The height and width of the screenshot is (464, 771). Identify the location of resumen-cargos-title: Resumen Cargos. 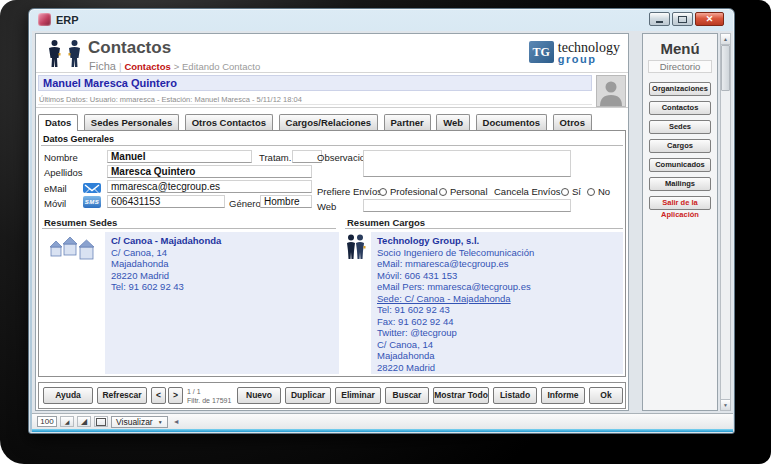
(386, 222).